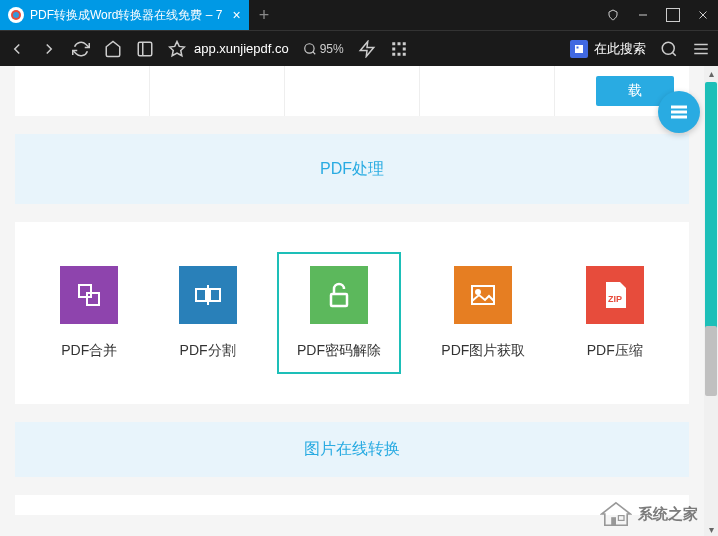 Image resolution: width=718 pixels, height=536 pixels. Describe the element at coordinates (228, 49) in the screenshot. I see `address-bar: app.xunjiepdf.co` at that location.